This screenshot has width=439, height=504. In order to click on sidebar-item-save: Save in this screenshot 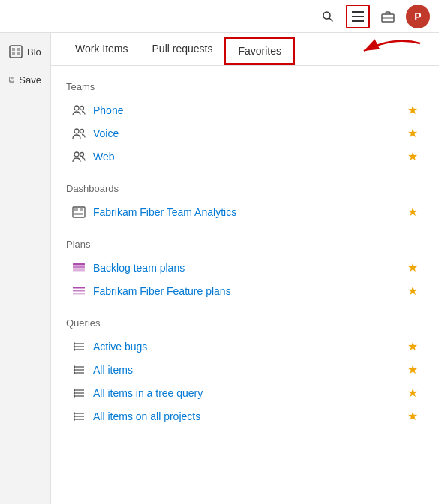, I will do `click(26, 80)`.